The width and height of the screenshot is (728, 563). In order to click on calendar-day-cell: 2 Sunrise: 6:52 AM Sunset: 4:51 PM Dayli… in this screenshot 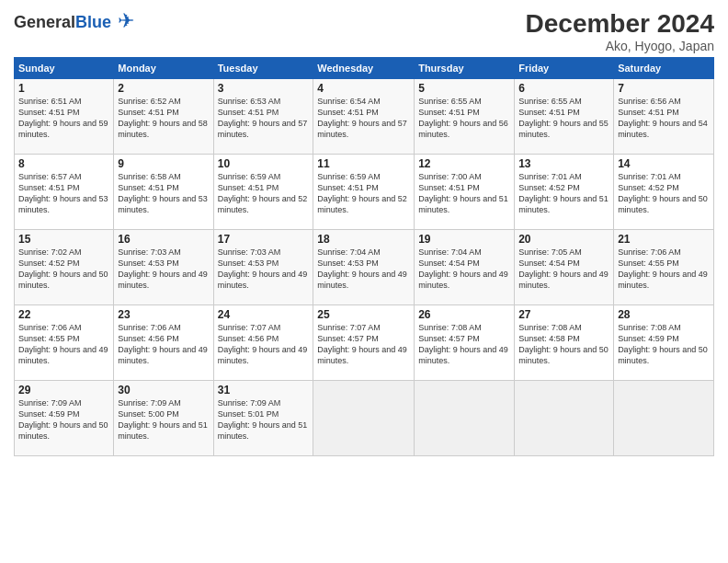, I will do `click(164, 117)`.